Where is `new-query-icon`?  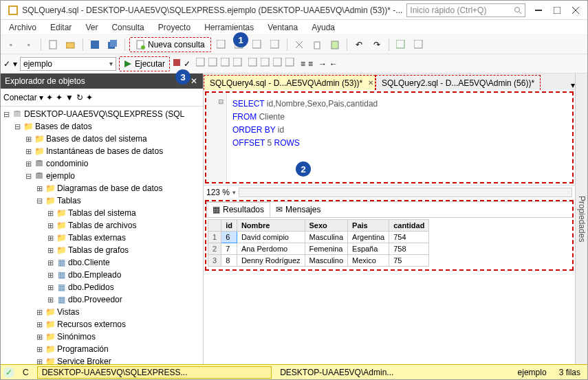 new-query-icon is located at coordinates (140, 45).